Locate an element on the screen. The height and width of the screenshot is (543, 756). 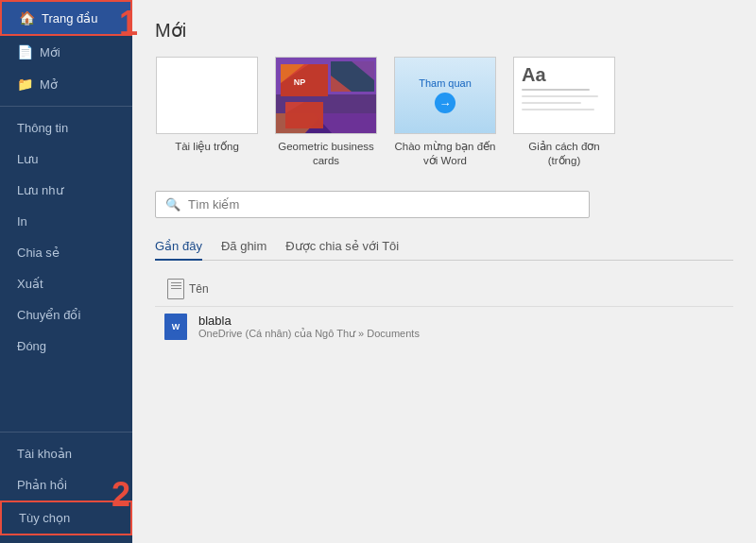
geo-svg: NP is located at coordinates (326, 95).